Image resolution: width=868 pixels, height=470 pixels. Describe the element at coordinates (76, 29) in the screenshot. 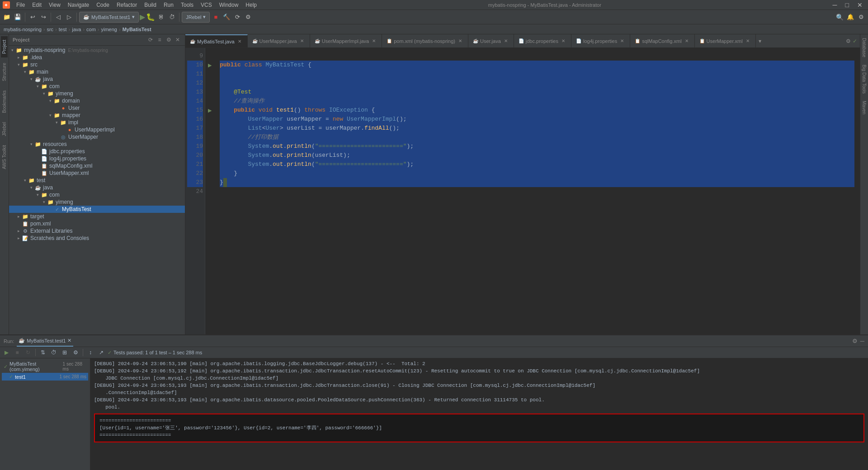

I see `breadcrumb-java: java` at that location.